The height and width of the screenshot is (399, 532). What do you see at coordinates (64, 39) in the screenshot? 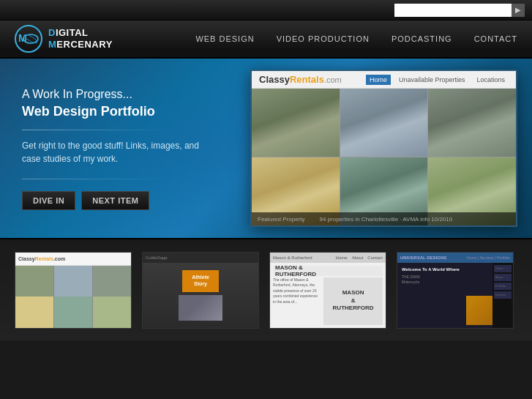
I see `logo: M DIGITAL MERCENARY` at bounding box center [64, 39].